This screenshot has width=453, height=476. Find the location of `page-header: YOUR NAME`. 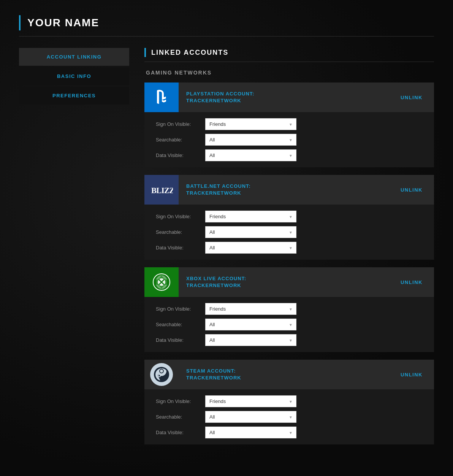

page-header: YOUR NAME is located at coordinates (226, 26).